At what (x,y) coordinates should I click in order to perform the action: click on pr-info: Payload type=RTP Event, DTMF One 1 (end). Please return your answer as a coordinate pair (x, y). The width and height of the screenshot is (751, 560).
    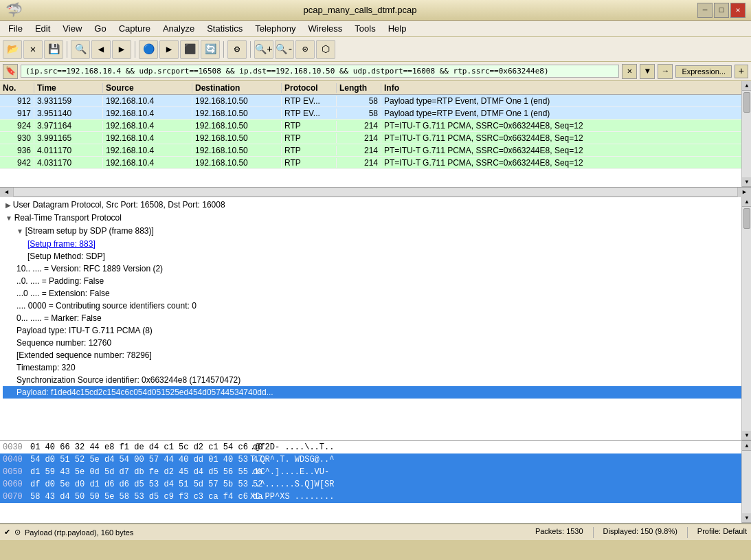
    Looking at the image, I should click on (566, 101).